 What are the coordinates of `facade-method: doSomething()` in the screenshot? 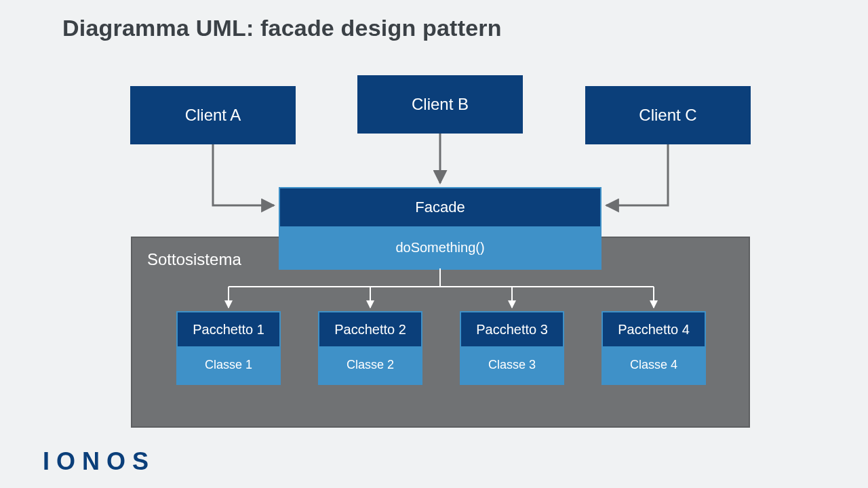 It's located at (440, 247).